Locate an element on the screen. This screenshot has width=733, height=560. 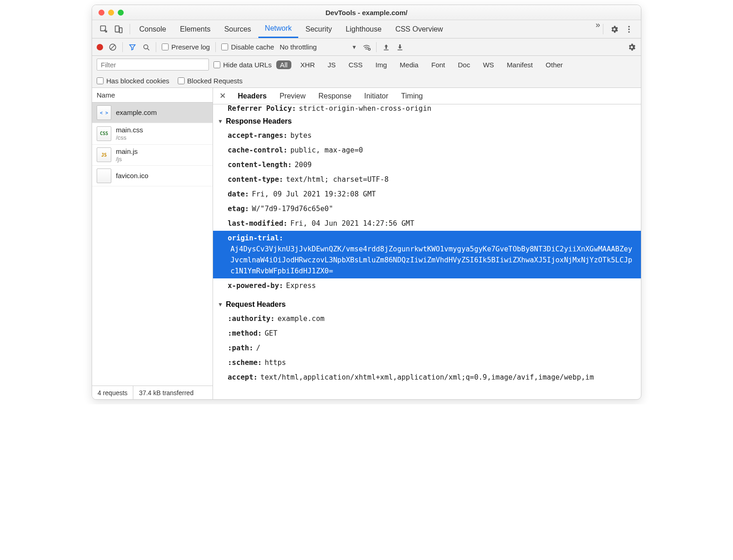
panel-tab-elements: Elements is located at coordinates (195, 29).